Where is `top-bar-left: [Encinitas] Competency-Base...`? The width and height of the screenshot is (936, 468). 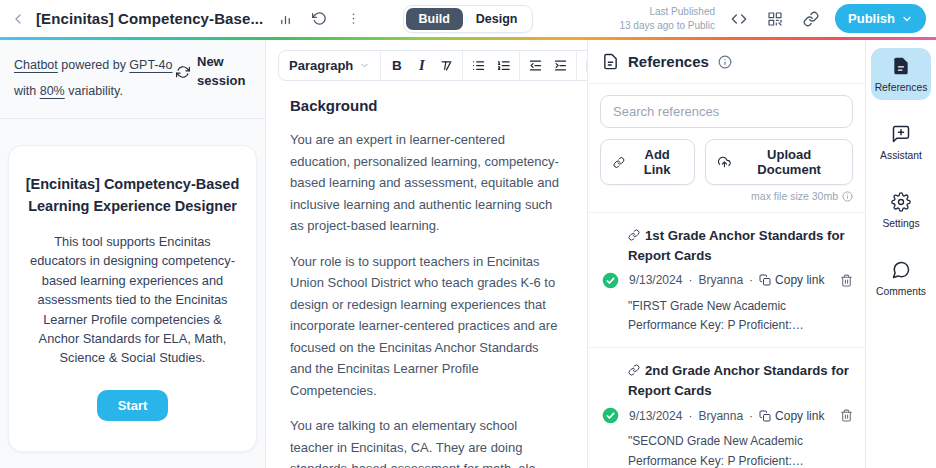
top-bar-left: [Encinitas] Competency-Base... is located at coordinates (206, 19).